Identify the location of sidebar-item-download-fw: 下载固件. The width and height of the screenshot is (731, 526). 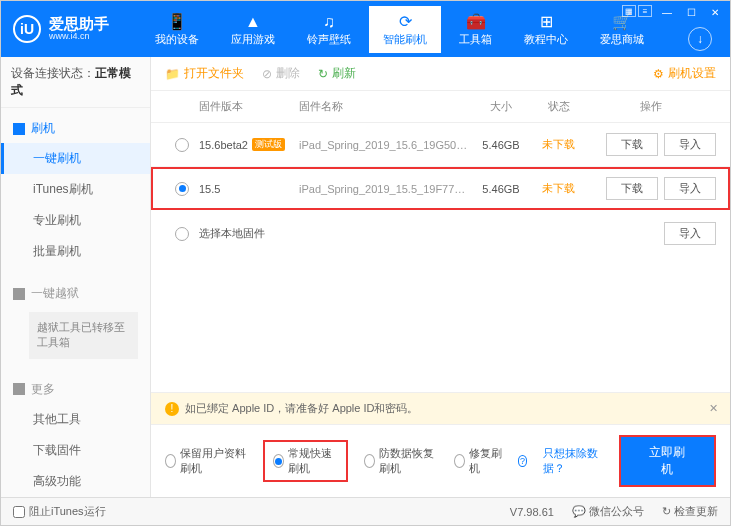
(76, 450).